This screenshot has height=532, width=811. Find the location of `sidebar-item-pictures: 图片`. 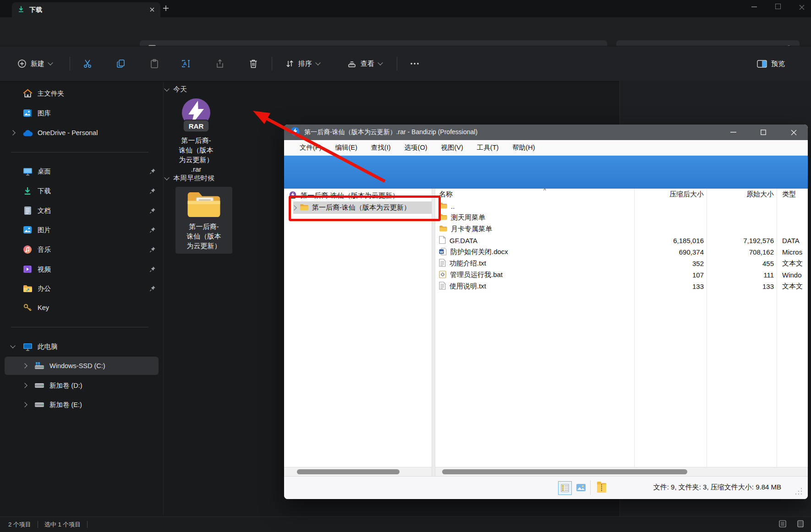

sidebar-item-pictures: 图片 is located at coordinates (82, 230).